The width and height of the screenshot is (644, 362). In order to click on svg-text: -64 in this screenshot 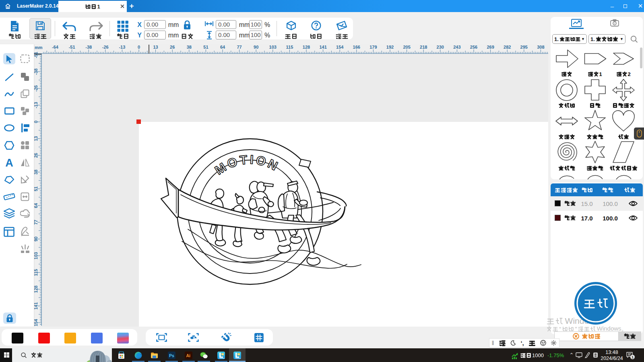, I will do `click(56, 47)`.